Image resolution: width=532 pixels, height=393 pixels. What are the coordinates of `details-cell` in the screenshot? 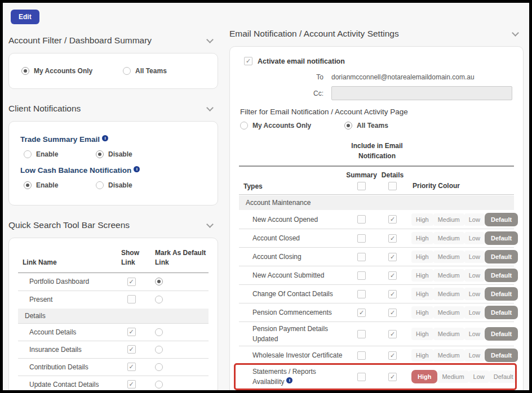 It's located at (392, 334).